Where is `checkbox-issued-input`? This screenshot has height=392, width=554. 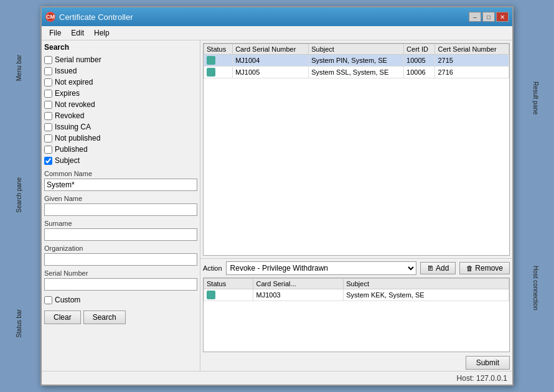
checkbox-issued-input is located at coordinates (49, 71).